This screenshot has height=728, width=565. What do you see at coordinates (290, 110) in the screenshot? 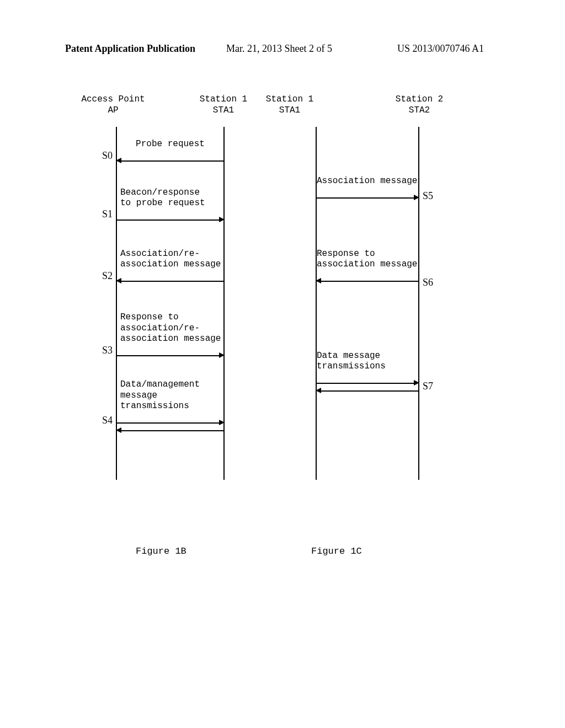
I see `sta1b-abbrev: STA1` at bounding box center [290, 110].